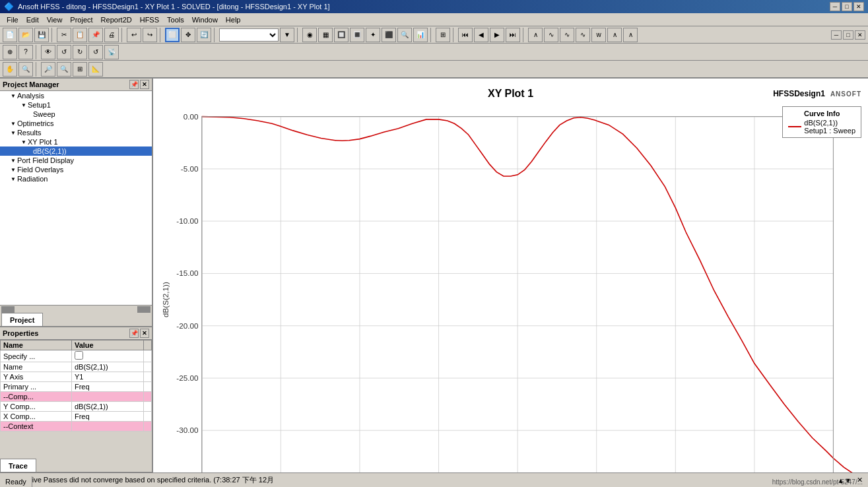 The image size is (868, 487). I want to click on tb-nav3: ▶, so click(497, 35).